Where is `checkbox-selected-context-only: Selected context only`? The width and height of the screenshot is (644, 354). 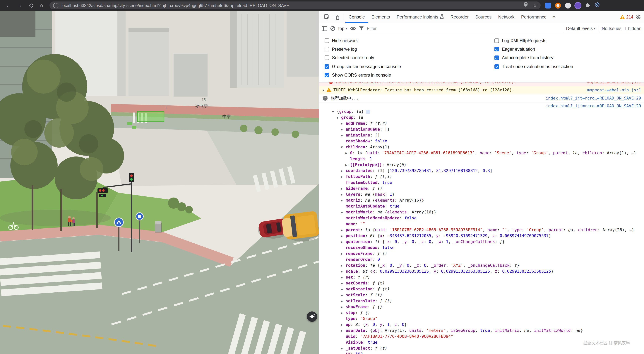 checkbox-selected-context-only: Selected context only is located at coordinates (410, 58).